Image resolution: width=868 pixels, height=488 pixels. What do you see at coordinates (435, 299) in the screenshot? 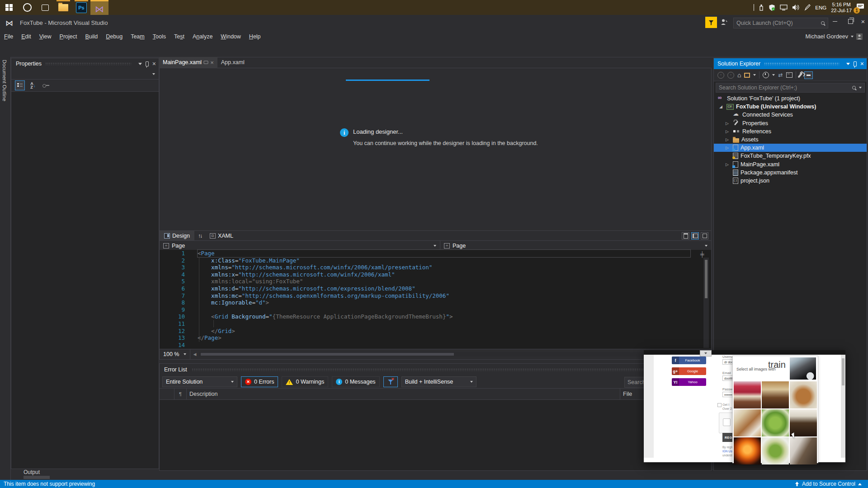
I see `xaml-code-editor: 1<Page2 x:Class="FoxTube.MainPage"3 xmln…` at bounding box center [435, 299].